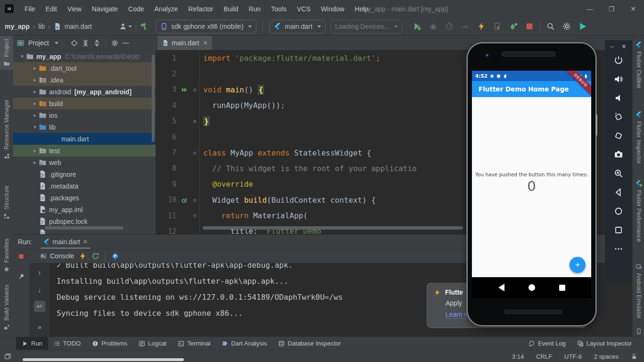 The width and height of the screenshot is (644, 362). I want to click on menu-window: Window, so click(333, 8).